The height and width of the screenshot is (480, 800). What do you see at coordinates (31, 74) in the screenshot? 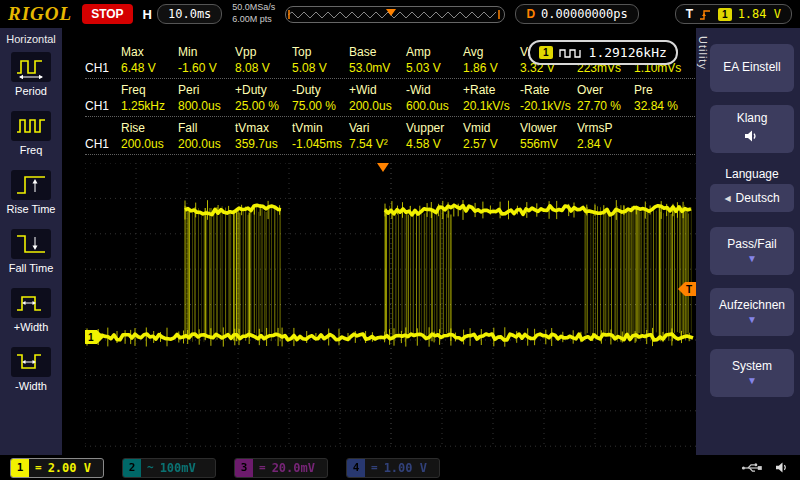
I see `sidebar-item-period: Period` at bounding box center [31, 74].